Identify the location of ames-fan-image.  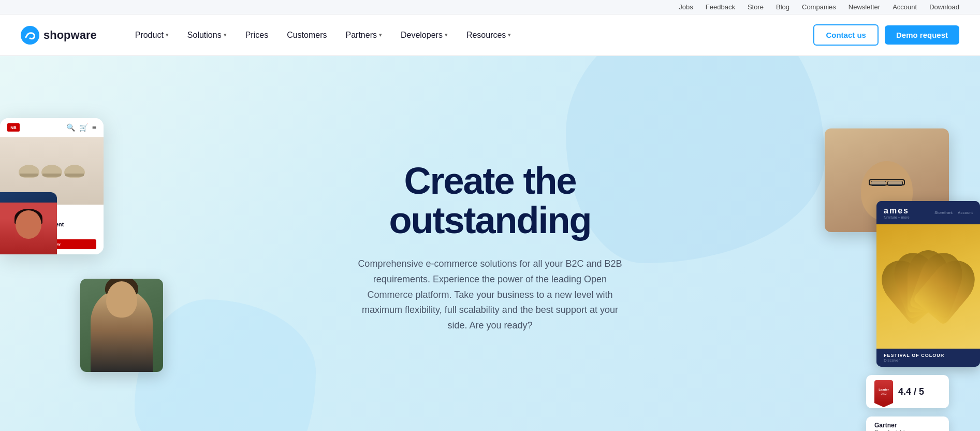
(928, 286).